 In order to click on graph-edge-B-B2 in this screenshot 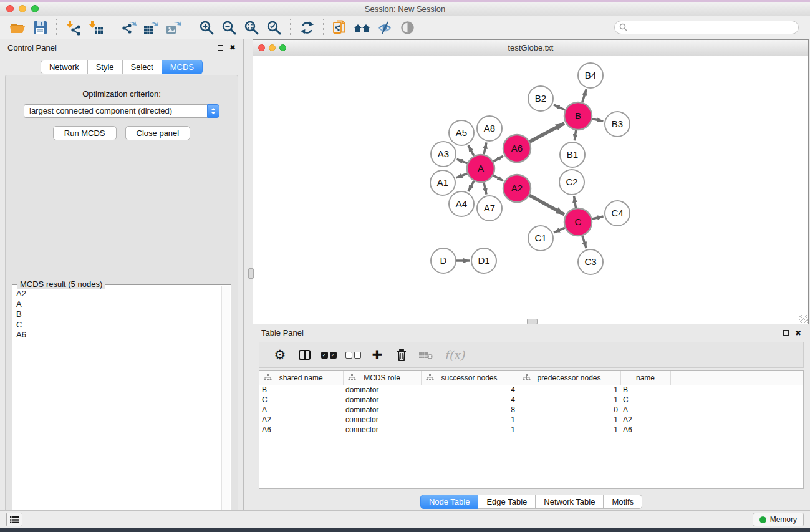, I will do `click(559, 107)`.